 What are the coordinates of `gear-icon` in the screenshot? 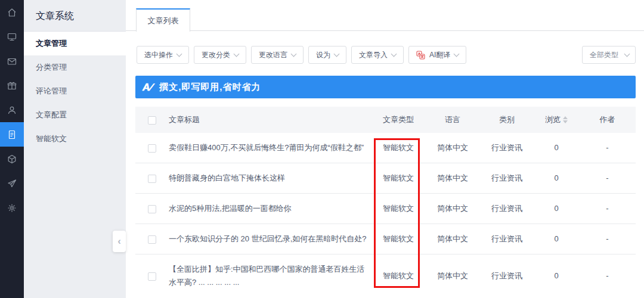 It's located at (12, 208).